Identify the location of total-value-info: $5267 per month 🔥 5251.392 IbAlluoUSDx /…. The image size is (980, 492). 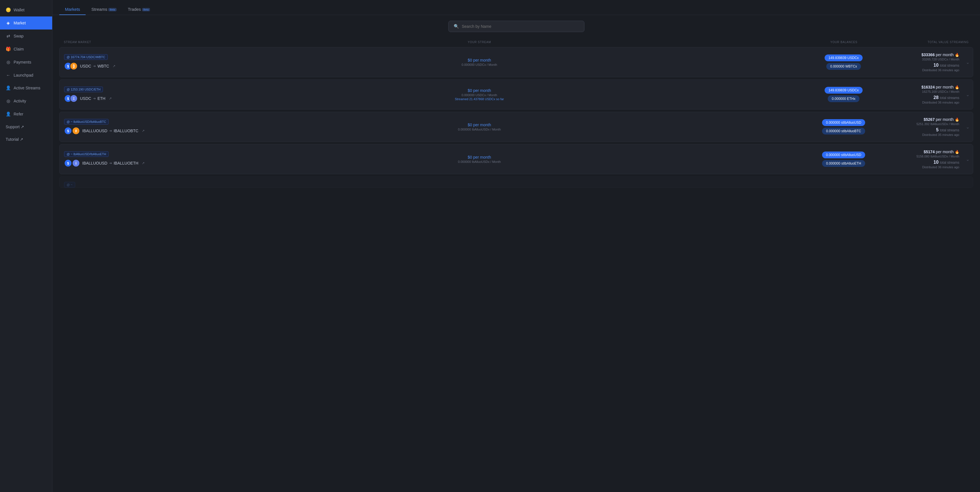
(921, 127).